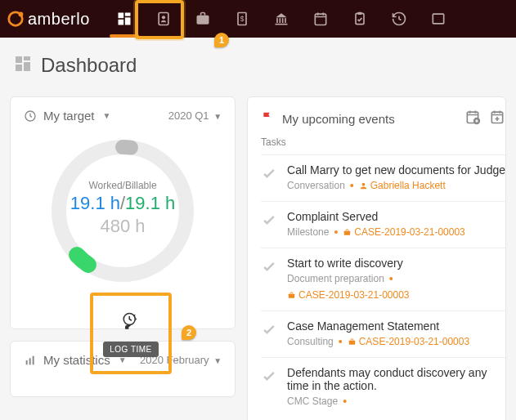  I want to click on person-icon, so click(363, 186).